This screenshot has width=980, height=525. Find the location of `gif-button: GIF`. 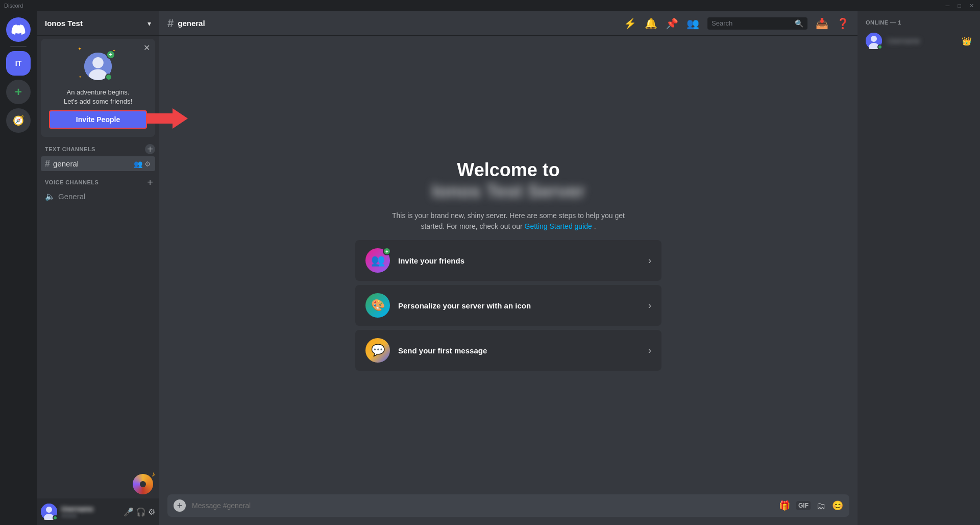

gif-button: GIF is located at coordinates (803, 506).